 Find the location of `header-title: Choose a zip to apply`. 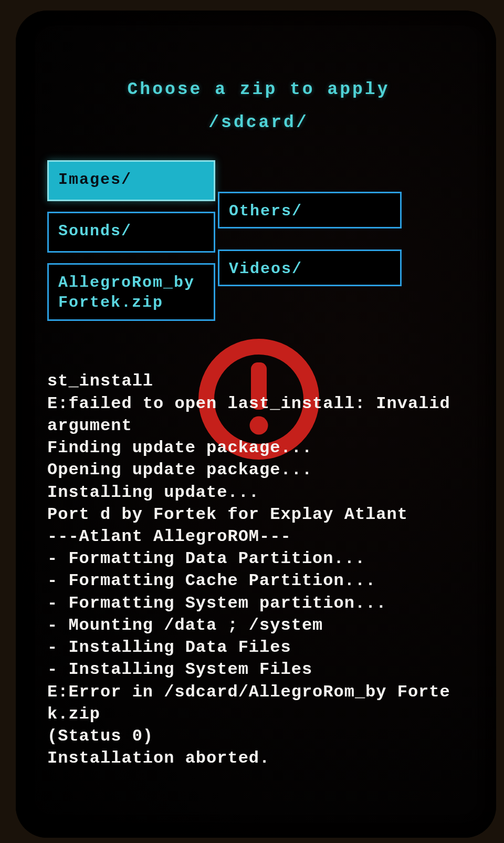

header-title: Choose a zip to apply is located at coordinates (258, 90).